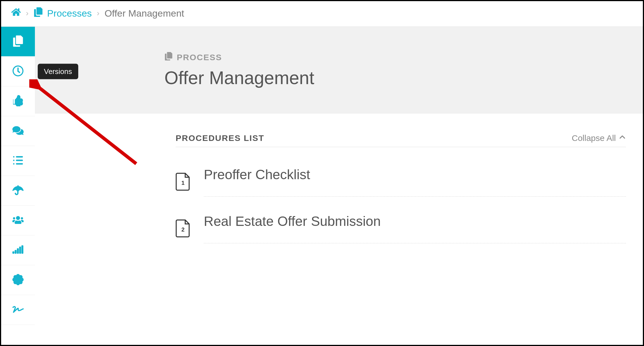 The width and height of the screenshot is (644, 346). What do you see at coordinates (18, 191) in the screenshot?
I see `sidebar-item-umbrella` at bounding box center [18, 191].